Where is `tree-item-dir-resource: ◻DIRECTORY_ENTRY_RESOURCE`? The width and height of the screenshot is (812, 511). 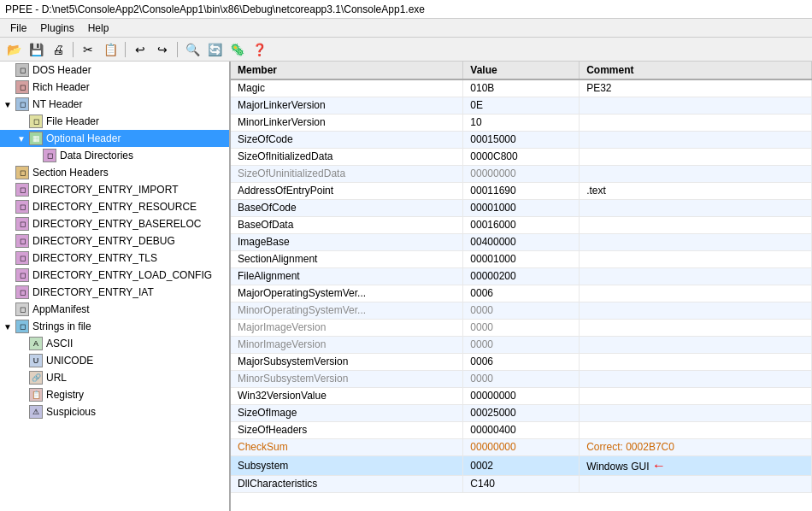 tree-item-dir-resource: ◻DIRECTORY_ENTRY_RESOURCE is located at coordinates (115, 207).